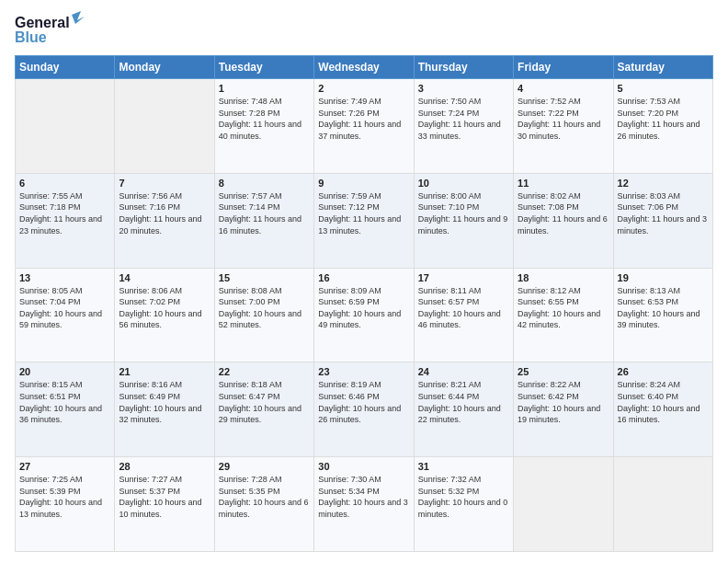  Describe the element at coordinates (664, 372) in the screenshot. I see `day-number: 26` at that location.